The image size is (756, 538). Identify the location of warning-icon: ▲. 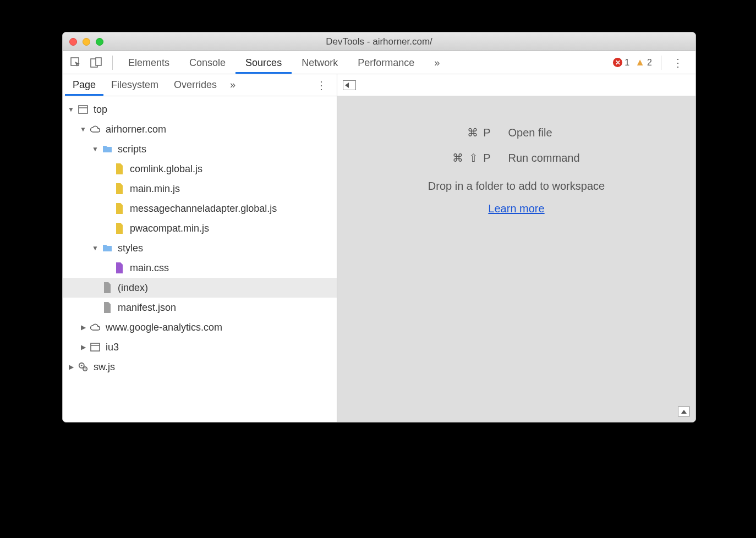
(640, 63).